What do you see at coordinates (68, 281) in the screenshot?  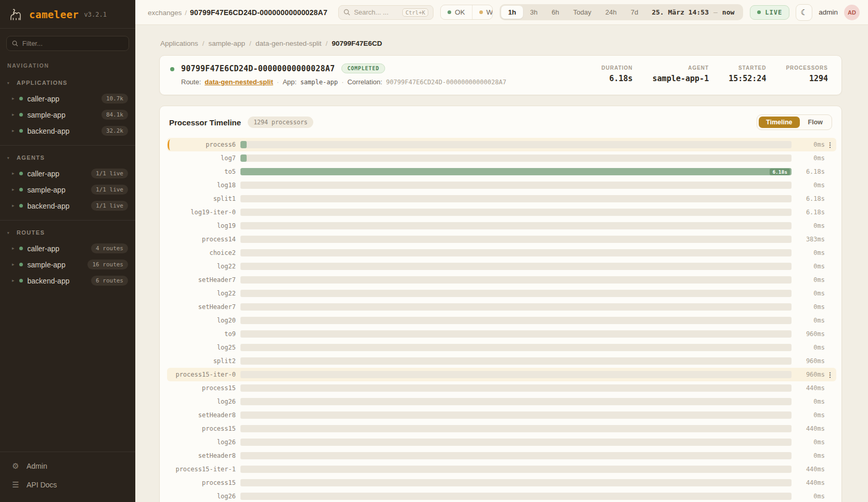 I see `sidebar-item-routes-backend-app: ▸ backend-app 6 routes` at bounding box center [68, 281].